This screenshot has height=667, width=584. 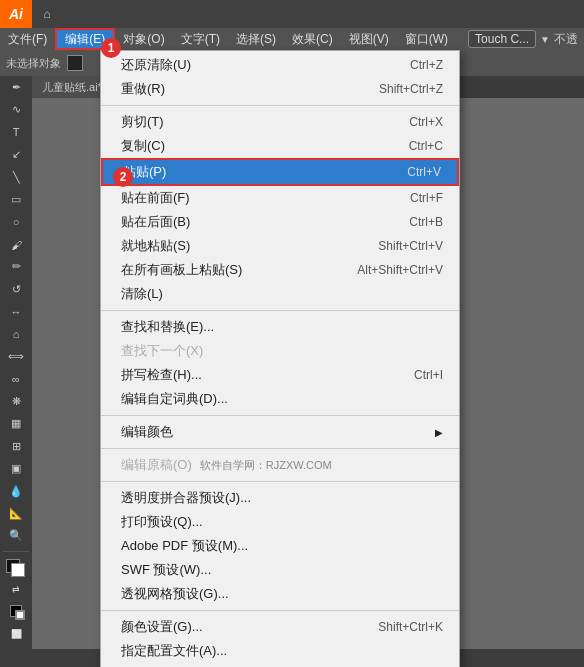 I want to click on step-badge-2: 2, so click(x=123, y=177).